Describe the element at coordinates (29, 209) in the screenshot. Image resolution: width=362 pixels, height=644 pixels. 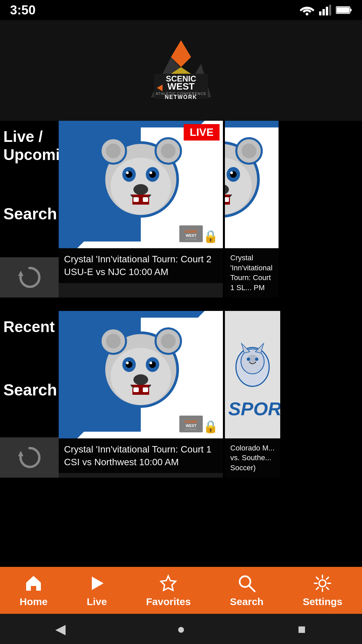
I see `live-upcoming-sidebar: Live / Upcoming Search` at that location.